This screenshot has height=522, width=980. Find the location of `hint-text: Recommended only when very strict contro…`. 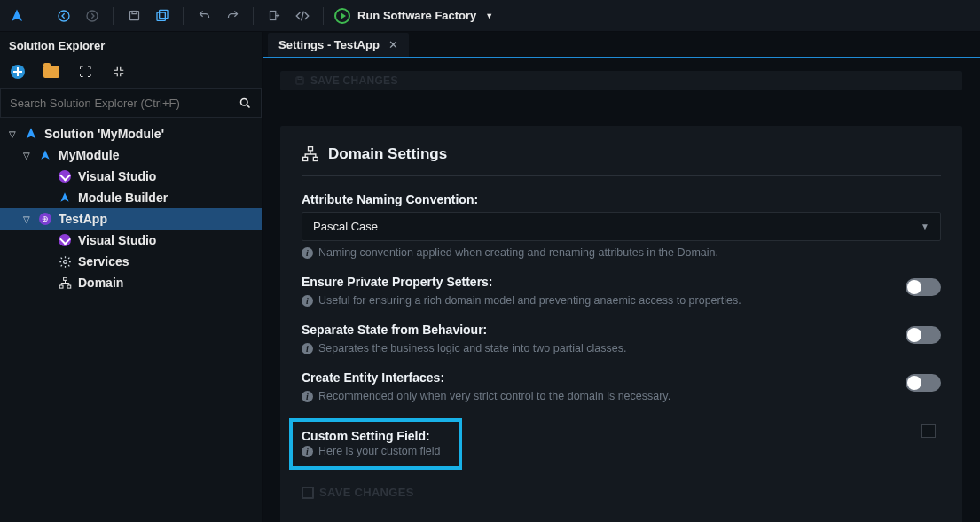

hint-text: Recommended only when very strict contro… is located at coordinates (495, 396).